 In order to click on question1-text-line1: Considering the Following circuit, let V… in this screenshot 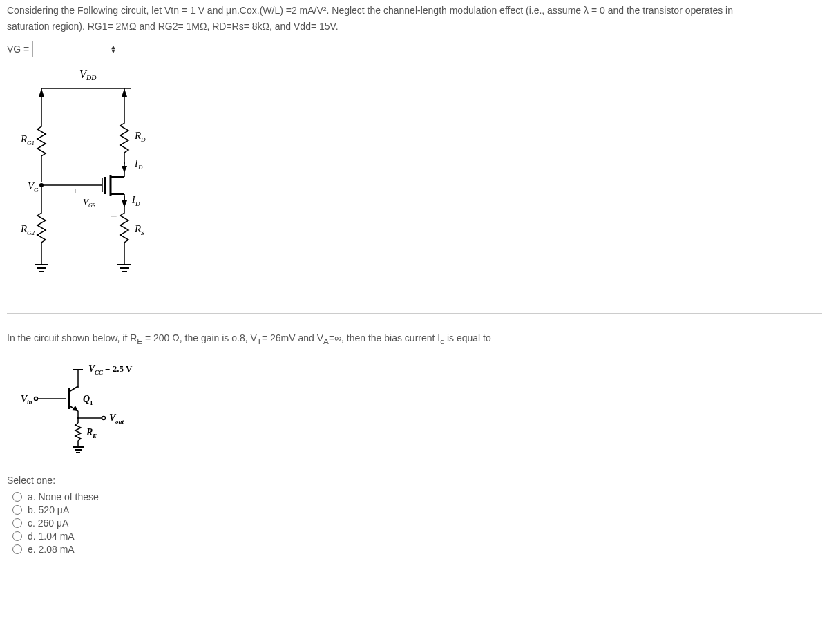, I will do `click(414, 11)`.